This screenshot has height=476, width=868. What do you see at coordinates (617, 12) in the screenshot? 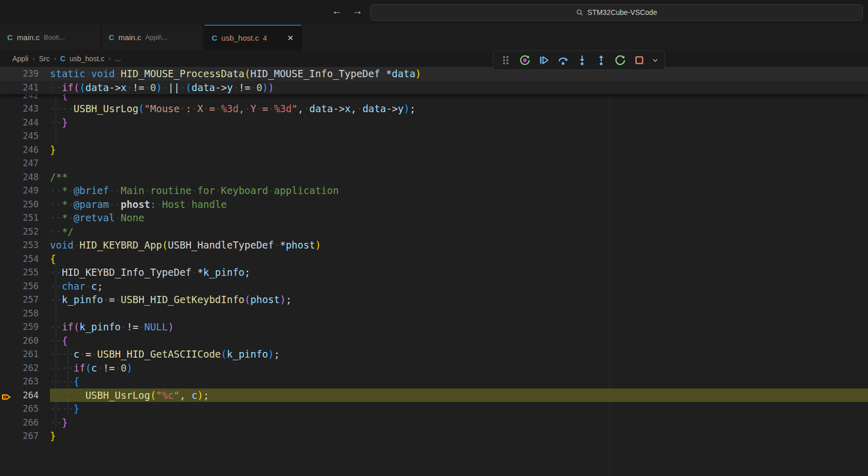
I see `command-center-search: STM32Cube-VSCode` at bounding box center [617, 12].